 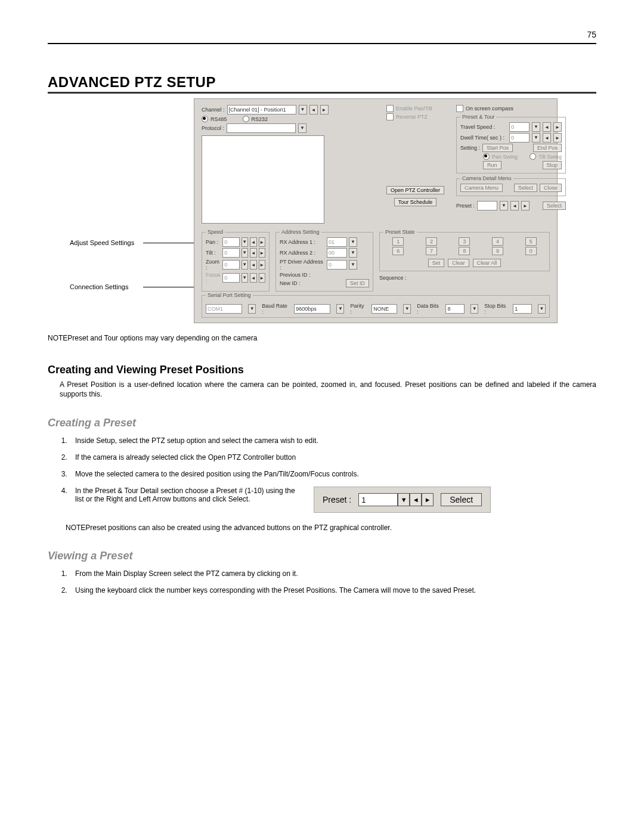 I want to click on camera-close-button: Close, so click(x=551, y=188).